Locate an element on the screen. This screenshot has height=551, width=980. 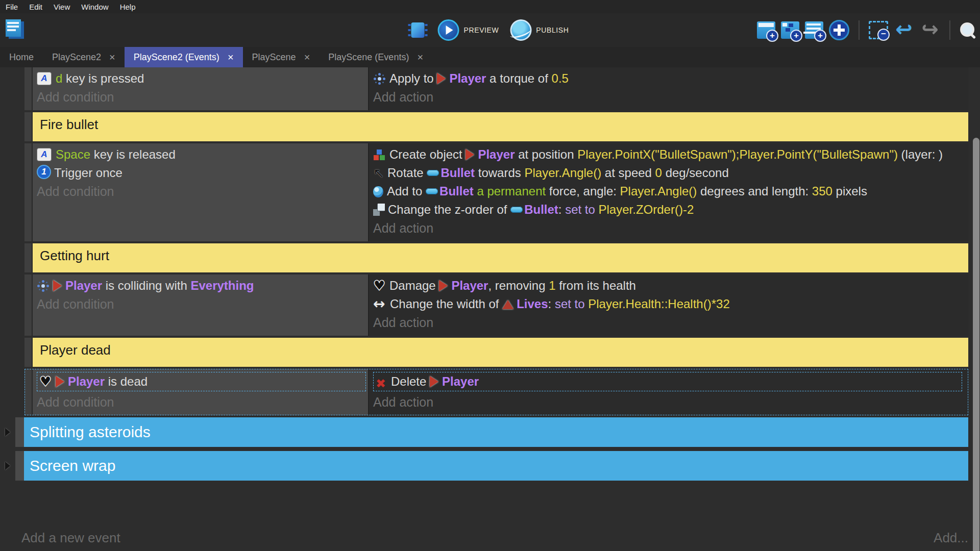
text-segment: Player.Angle() is located at coordinates (658, 191).